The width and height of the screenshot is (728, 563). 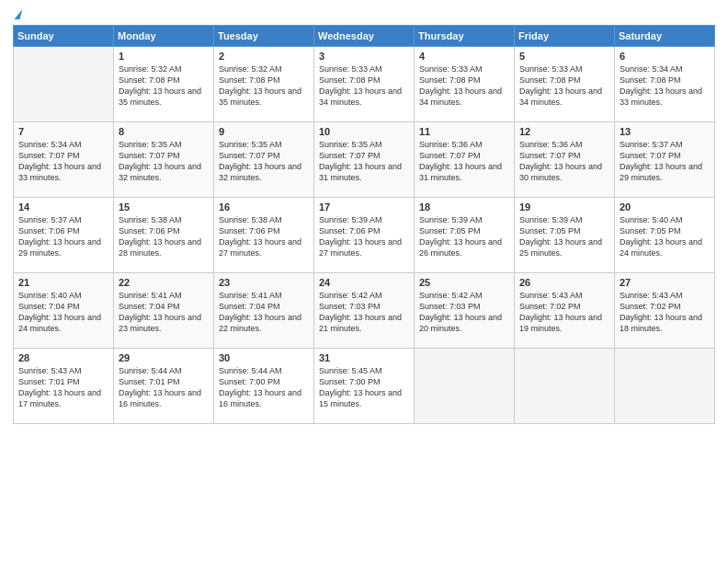 What do you see at coordinates (17, 15) in the screenshot?
I see `logo` at bounding box center [17, 15].